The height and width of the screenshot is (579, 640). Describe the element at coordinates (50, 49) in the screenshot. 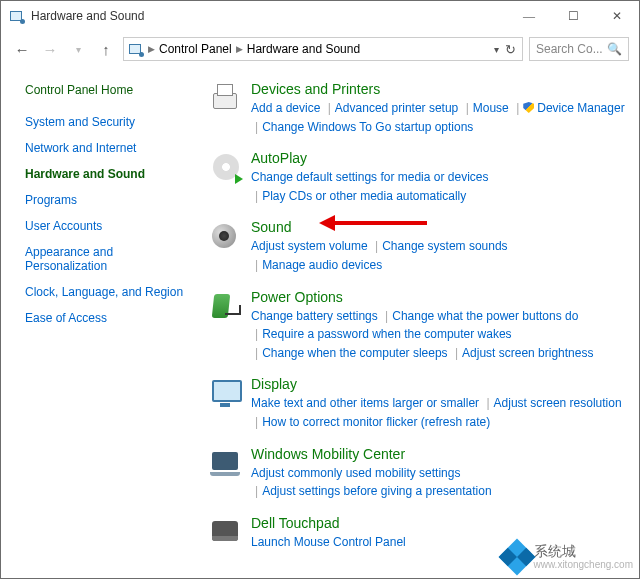

I see `forward-button: →` at that location.